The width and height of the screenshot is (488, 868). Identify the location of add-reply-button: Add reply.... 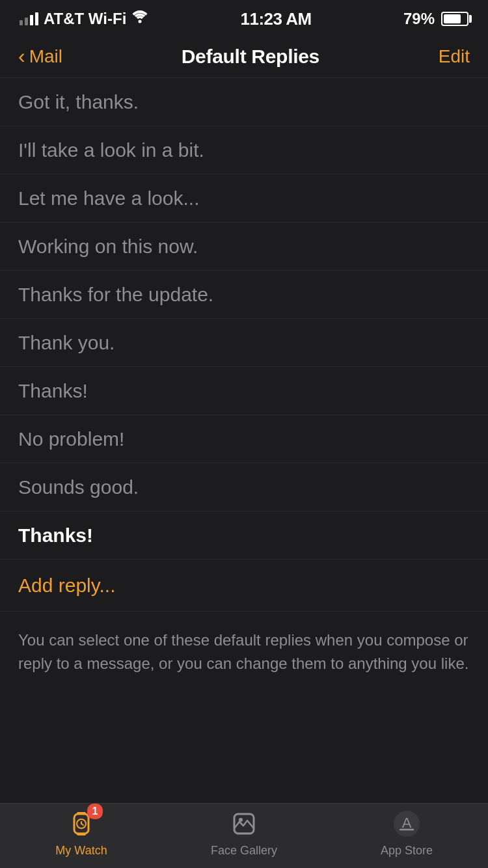
(244, 586).